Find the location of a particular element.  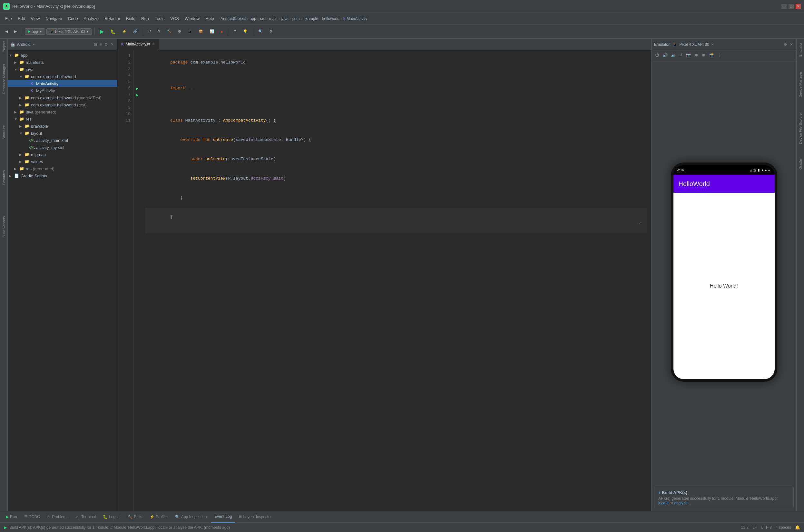

back-button: ◀ is located at coordinates (6, 32).